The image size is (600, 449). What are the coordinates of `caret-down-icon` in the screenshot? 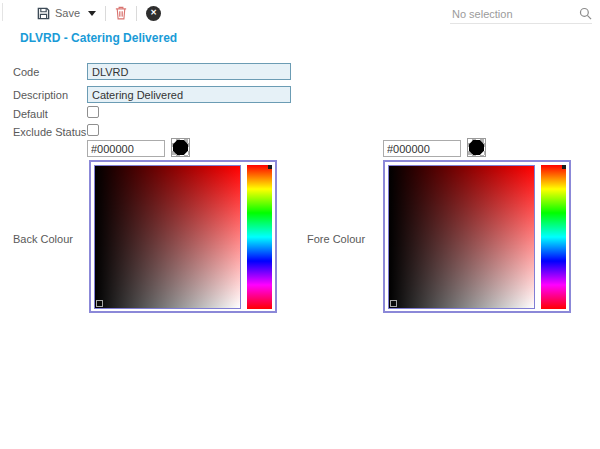 It's located at (92, 14).